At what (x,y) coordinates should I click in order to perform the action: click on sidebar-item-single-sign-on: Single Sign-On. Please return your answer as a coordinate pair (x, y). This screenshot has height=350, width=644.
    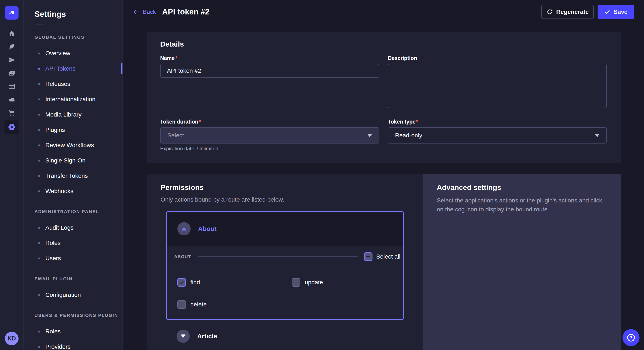
    Looking at the image, I should click on (73, 161).